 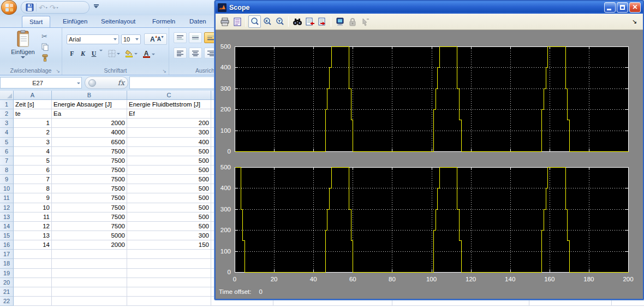 I want to click on scope-title-bar: Scope ✕, so click(x=429, y=8).